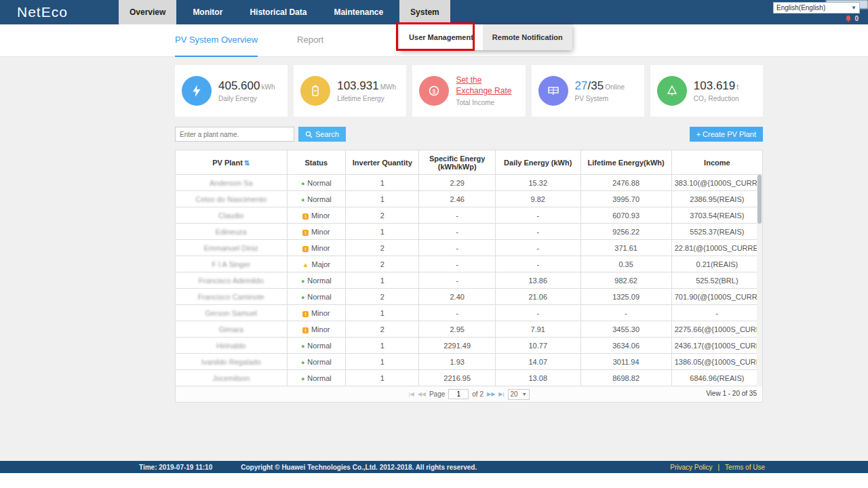 The image size is (868, 488). What do you see at coordinates (469, 232) in the screenshot?
I see `table-row: Edineuza Minor 1 - - 9256.22 5525.37(REA…` at bounding box center [469, 232].